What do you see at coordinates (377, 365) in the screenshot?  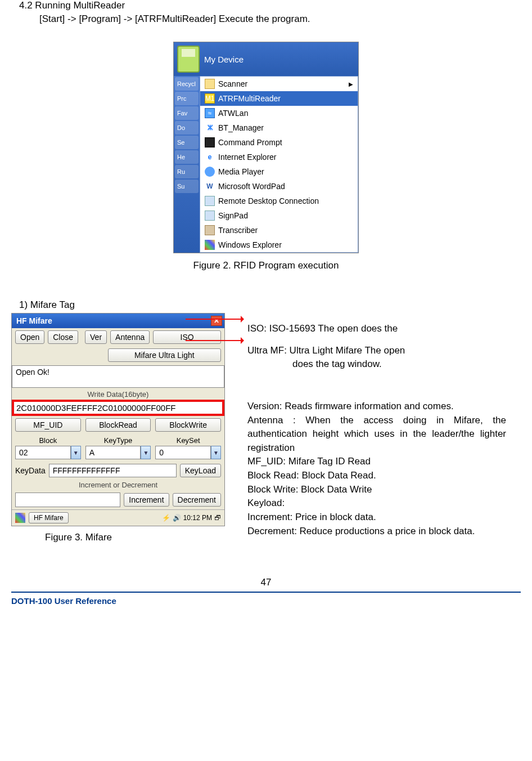 I see `desc-ultra2: does the tag window.` at bounding box center [377, 365].